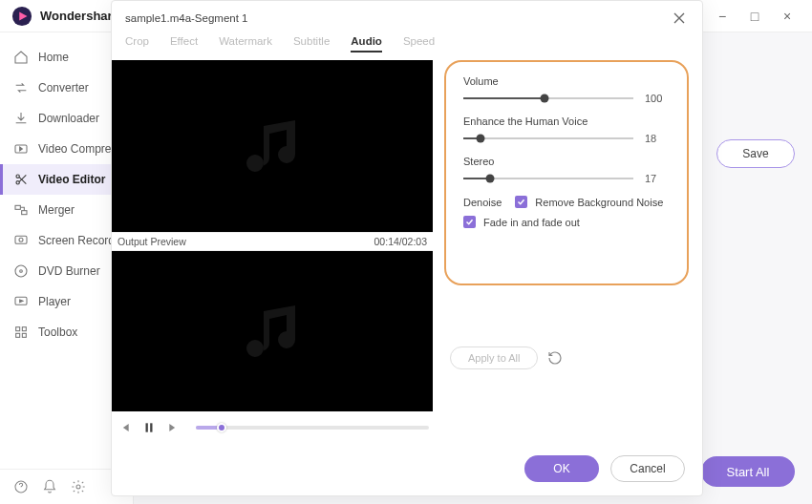 The width and height of the screenshot is (812, 504). What do you see at coordinates (470, 221) in the screenshot?
I see `fade-checkbox` at bounding box center [470, 221].